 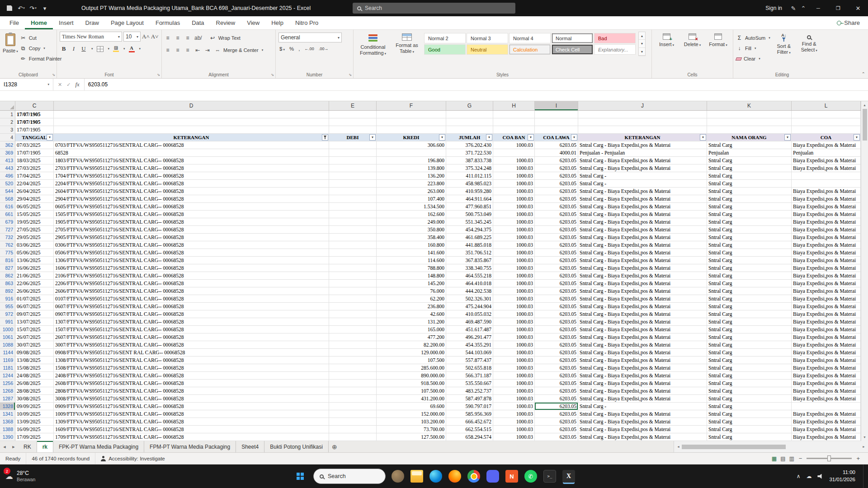 What do you see at coordinates (239, 50) in the screenshot?
I see `merge-center-button: ⇔Merge & Center▾` at bounding box center [239, 50].